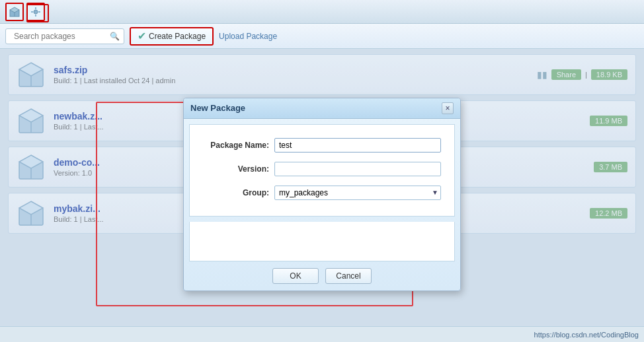  What do you see at coordinates (358, 145) in the screenshot?
I see `package-name-input` at bounding box center [358, 145].